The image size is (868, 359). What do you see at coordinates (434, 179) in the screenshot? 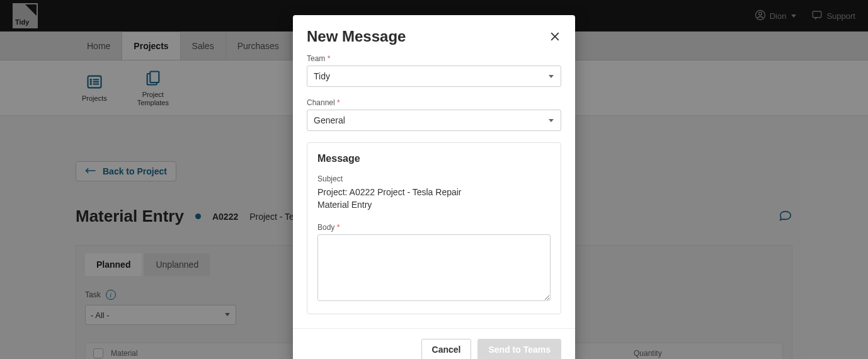
I see `subject-label: Subject` at bounding box center [434, 179].